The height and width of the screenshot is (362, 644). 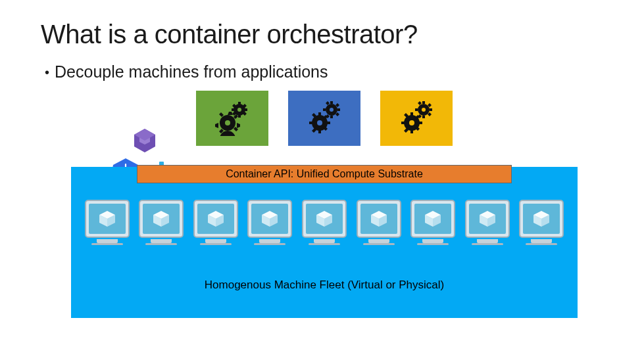 What do you see at coordinates (324, 34) in the screenshot?
I see `slide-title: What is a container orchestrator?` at bounding box center [324, 34].